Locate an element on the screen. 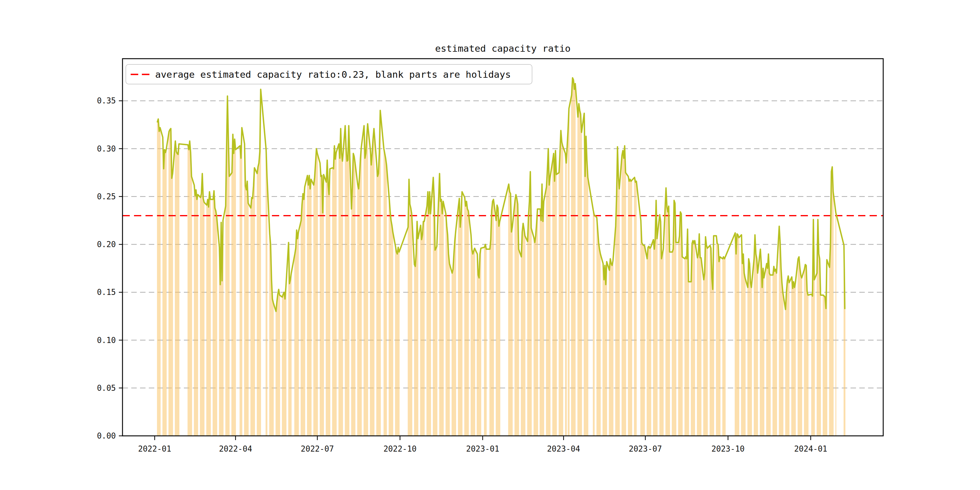  y-tick-label: 0.30 is located at coordinates (107, 149).